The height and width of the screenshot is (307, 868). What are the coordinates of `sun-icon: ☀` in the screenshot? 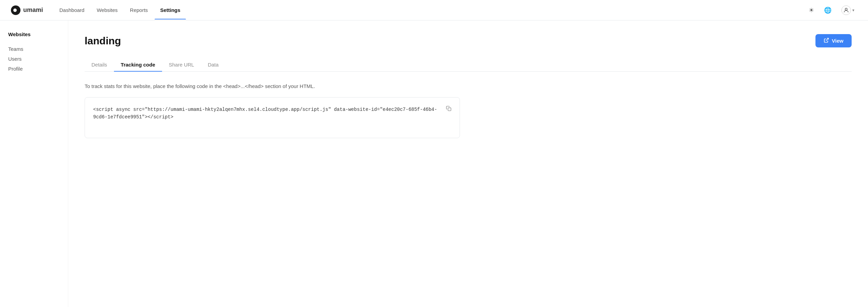 It's located at (811, 10).